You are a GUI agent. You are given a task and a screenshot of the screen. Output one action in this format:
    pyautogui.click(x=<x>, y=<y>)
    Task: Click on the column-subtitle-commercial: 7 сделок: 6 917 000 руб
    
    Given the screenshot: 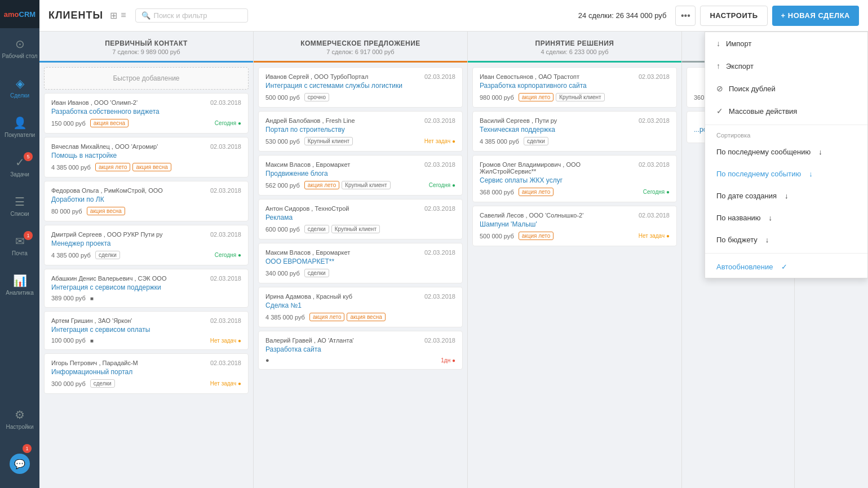 What is the action you would take?
    pyautogui.click(x=361, y=52)
    